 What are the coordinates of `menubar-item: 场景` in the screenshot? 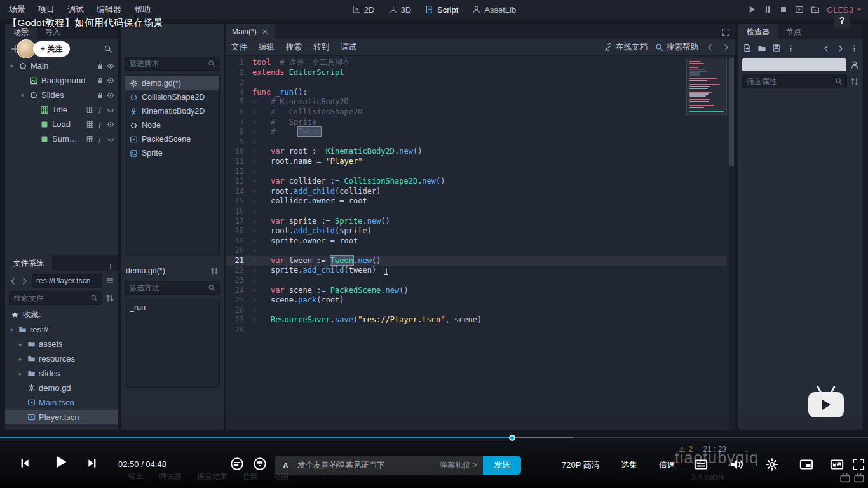 It's located at (17, 10).